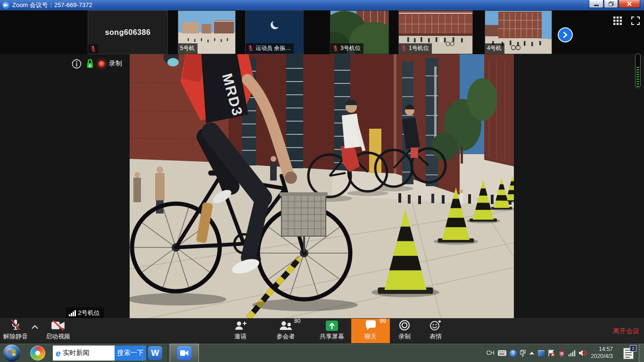 The image size is (644, 362). What do you see at coordinates (322, 5) in the screenshot?
I see `zoom-window-titlebar: Zoom 会议号：257-669-7372` at bounding box center [322, 5].